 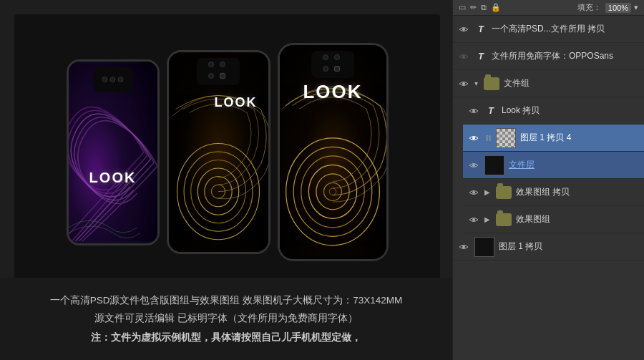 What do you see at coordinates (333, 64) in the screenshot?
I see `camera-bump-large` at bounding box center [333, 64].